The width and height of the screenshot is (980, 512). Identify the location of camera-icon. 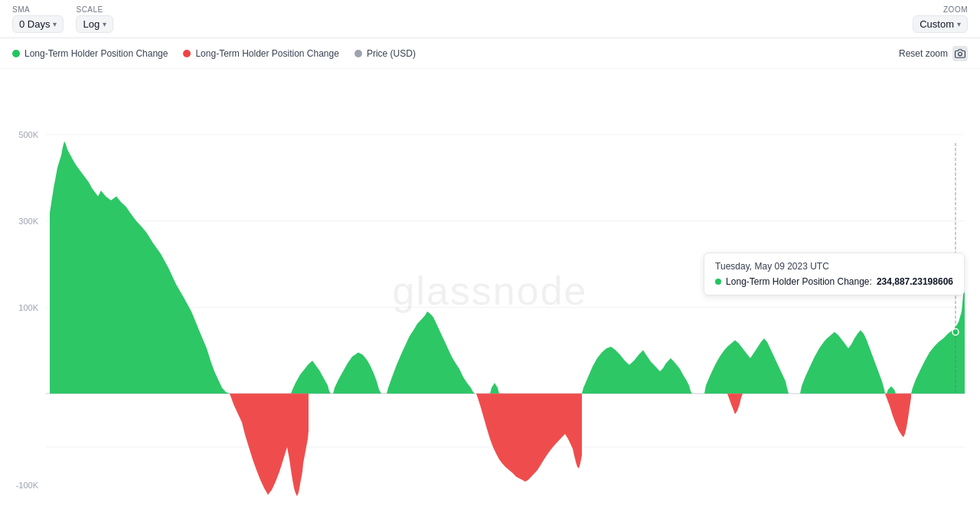
(960, 54).